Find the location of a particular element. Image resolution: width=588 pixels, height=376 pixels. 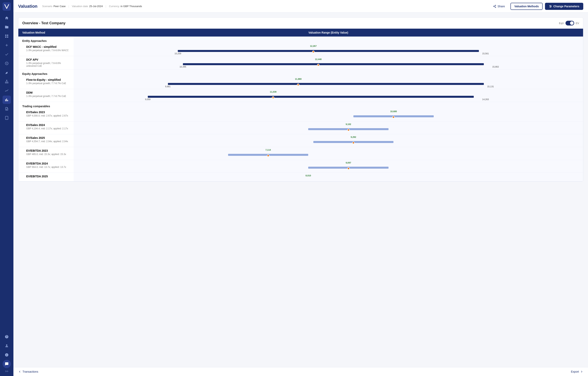

equity-approaches-label: Equity Approaches is located at coordinates (46, 73).